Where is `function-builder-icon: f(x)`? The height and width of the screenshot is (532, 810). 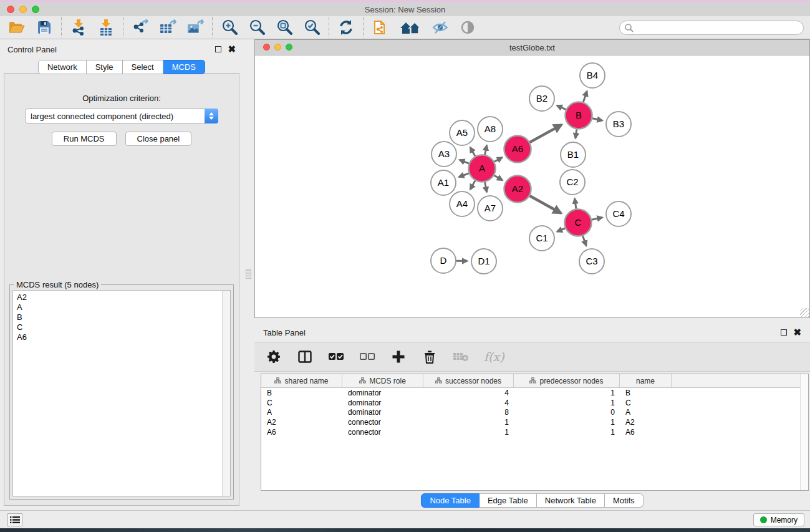 function-builder-icon: f(x) is located at coordinates (494, 357).